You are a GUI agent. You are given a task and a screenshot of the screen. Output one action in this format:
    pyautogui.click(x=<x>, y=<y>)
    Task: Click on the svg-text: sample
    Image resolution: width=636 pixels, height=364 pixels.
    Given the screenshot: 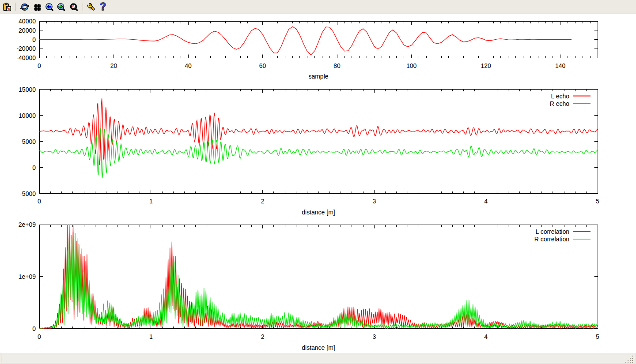 What is the action you would take?
    pyautogui.click(x=318, y=76)
    